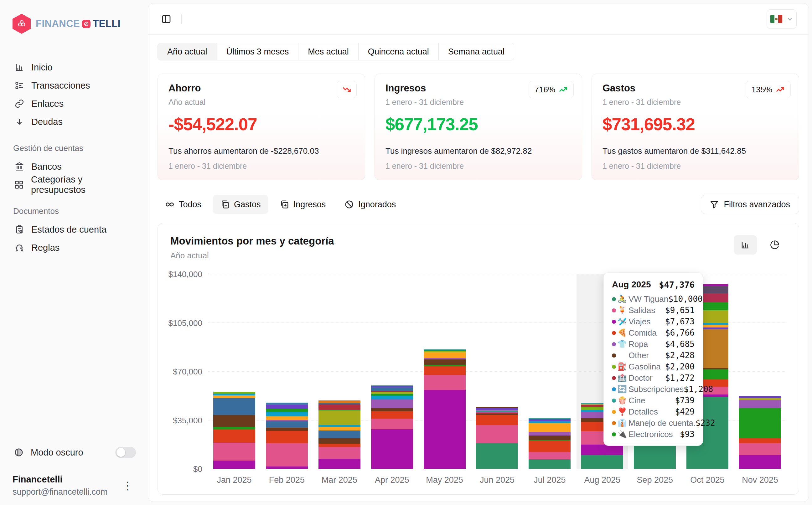  I want to click on tab-ano-actual: Año actual, so click(188, 51).